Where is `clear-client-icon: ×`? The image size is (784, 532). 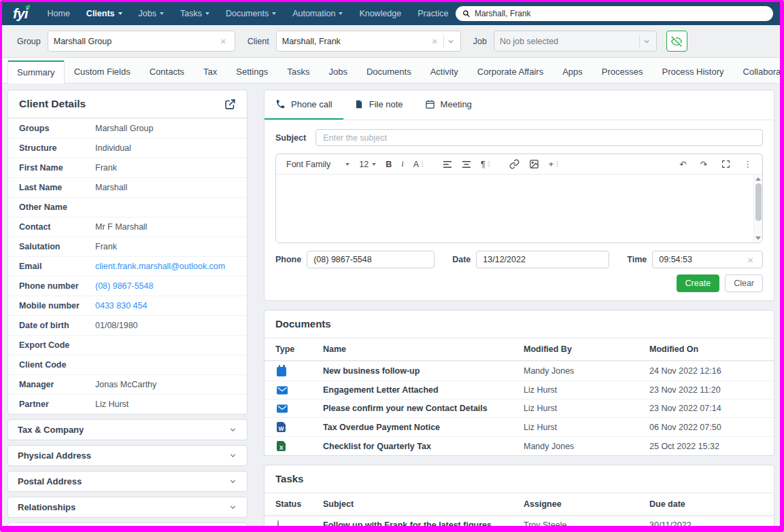 clear-client-icon: × is located at coordinates (435, 41).